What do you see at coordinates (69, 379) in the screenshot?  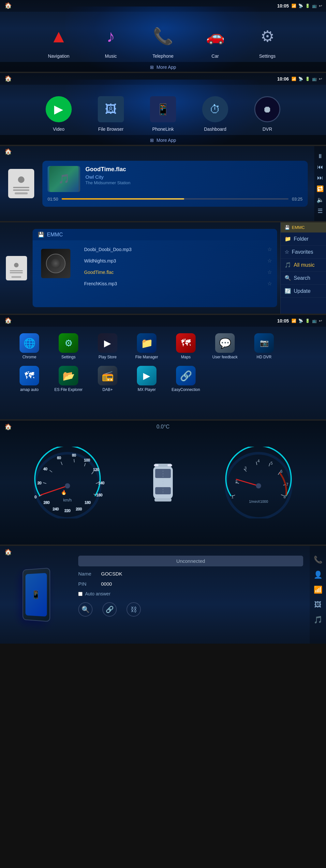 I see `app-esfile: 📂 ES File Explorer` at bounding box center [69, 379].